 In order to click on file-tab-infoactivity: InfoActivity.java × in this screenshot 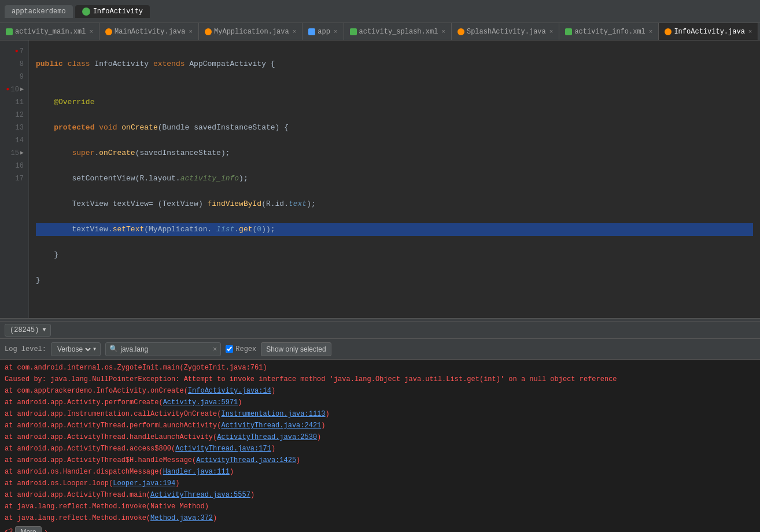, I will do `click(709, 31)`.